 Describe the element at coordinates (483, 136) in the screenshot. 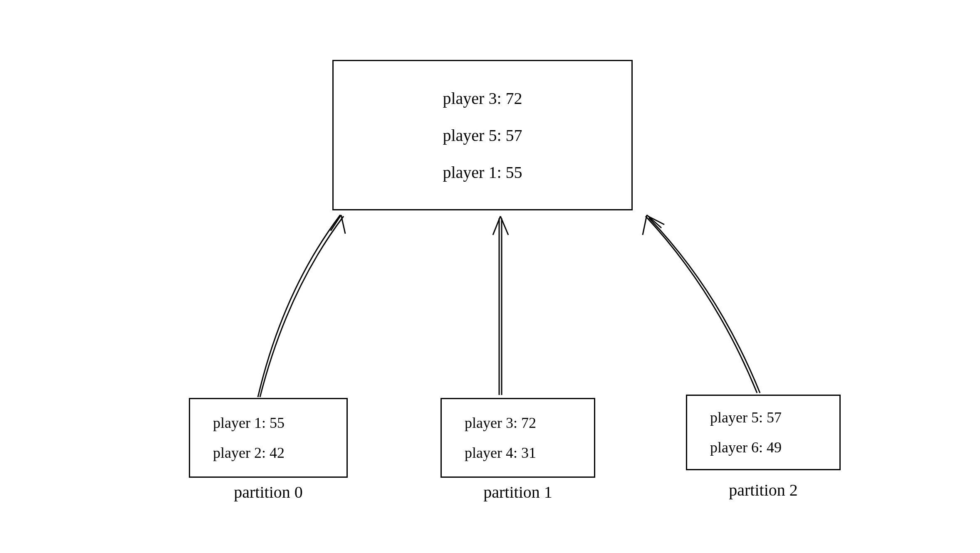

I see `aggregate-row: player 5: 57` at that location.